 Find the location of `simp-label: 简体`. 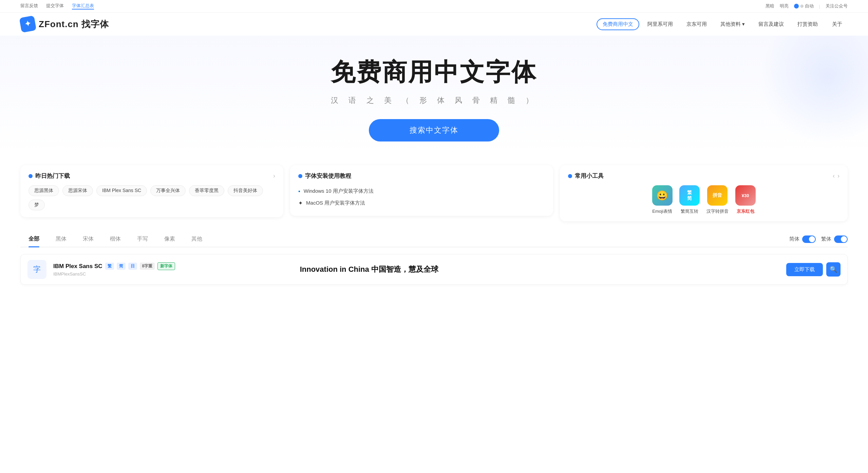

simp-label: 简体 is located at coordinates (794, 239).